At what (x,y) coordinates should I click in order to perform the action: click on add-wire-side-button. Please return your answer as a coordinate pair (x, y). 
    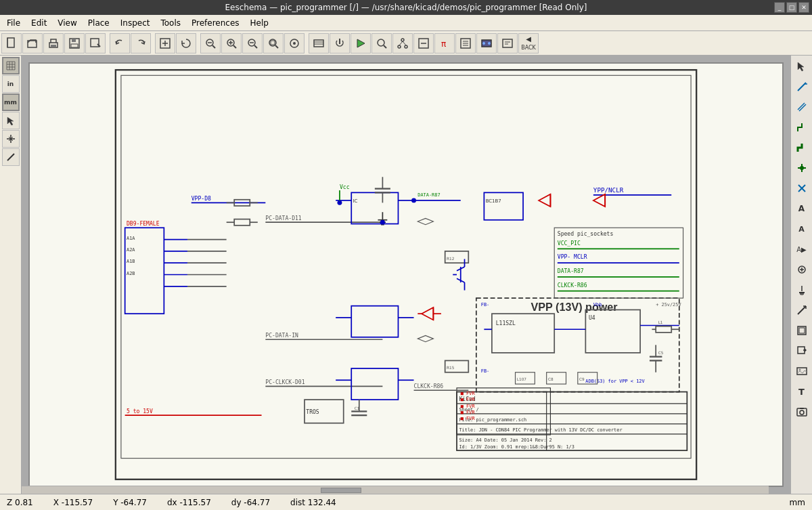
    Looking at the image, I should click on (11, 157).